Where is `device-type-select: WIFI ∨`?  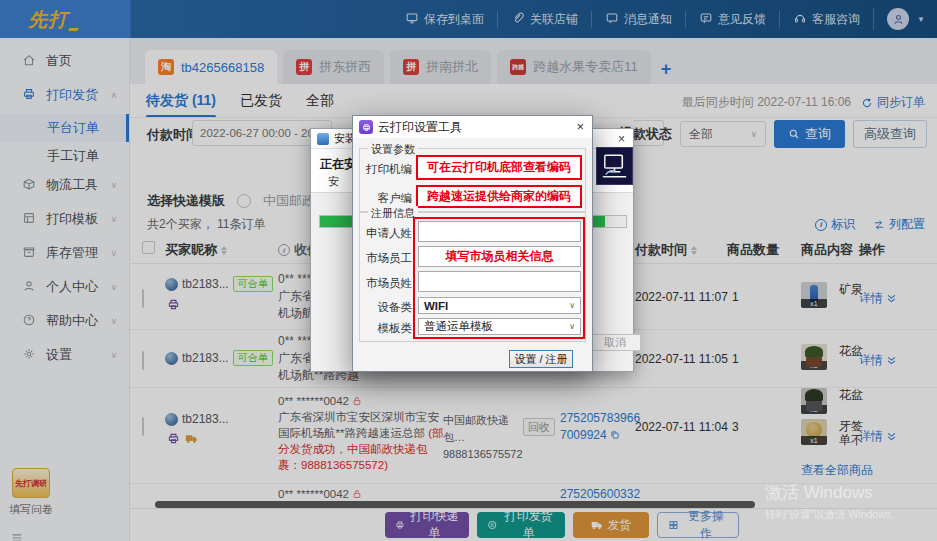
device-type-select: WIFI ∨ is located at coordinates (500, 306).